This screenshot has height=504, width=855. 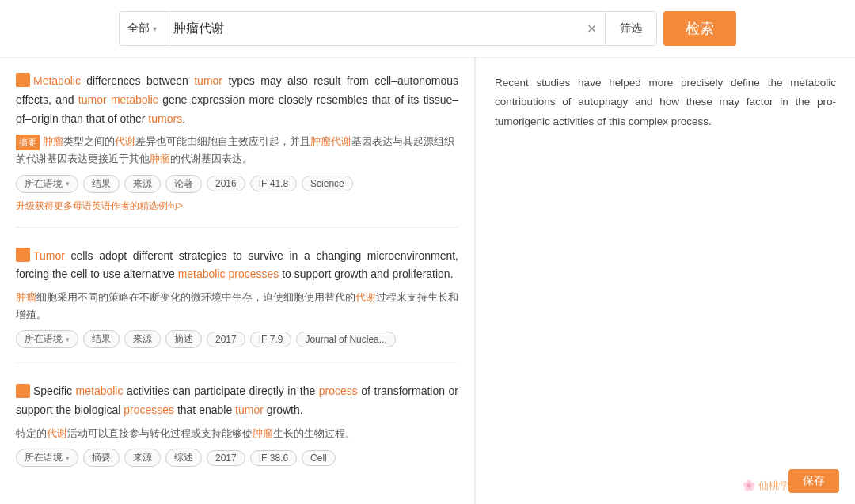 What do you see at coordinates (238, 184) in the screenshot?
I see `tag-row: 所在语境▾ 结果 来源 论著 2016 IF 41.8 Science` at bounding box center [238, 184].